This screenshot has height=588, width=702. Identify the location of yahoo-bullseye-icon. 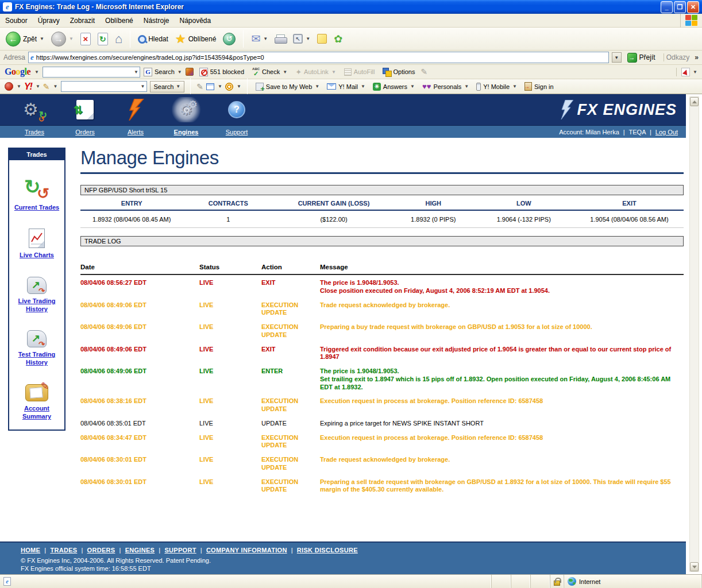
(229, 87).